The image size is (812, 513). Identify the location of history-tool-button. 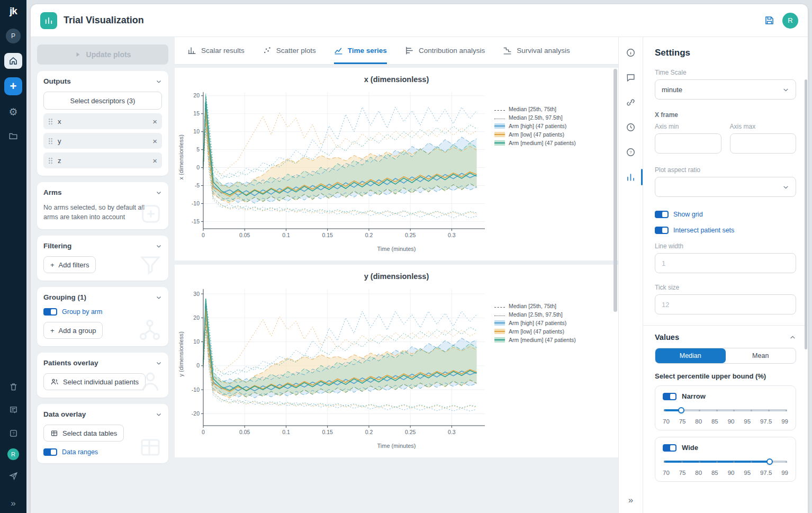
(631, 127).